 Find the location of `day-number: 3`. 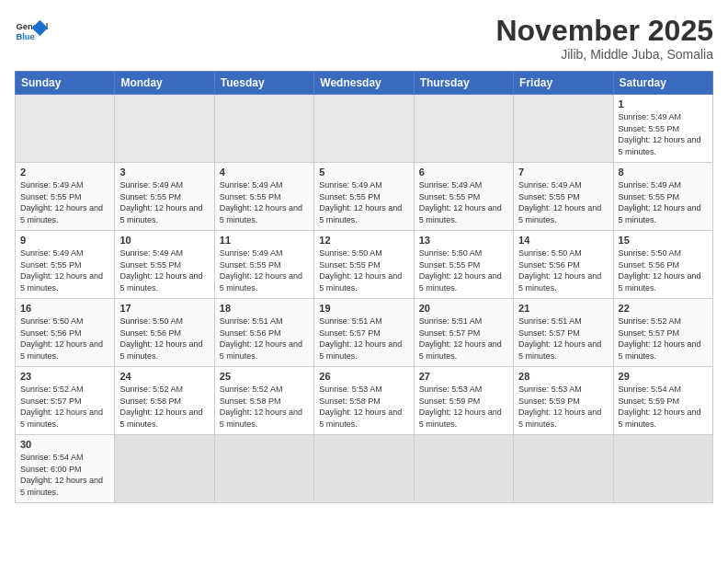

day-number: 3 is located at coordinates (164, 172).